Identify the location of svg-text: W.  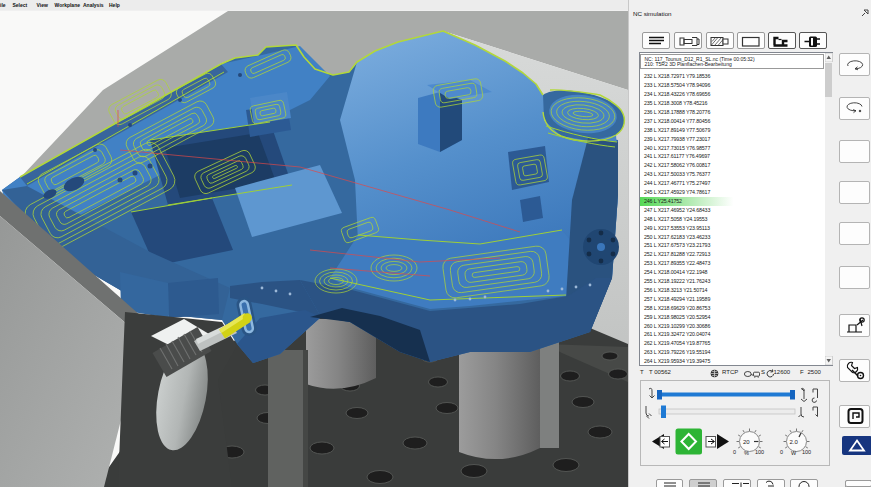
(794, 452).